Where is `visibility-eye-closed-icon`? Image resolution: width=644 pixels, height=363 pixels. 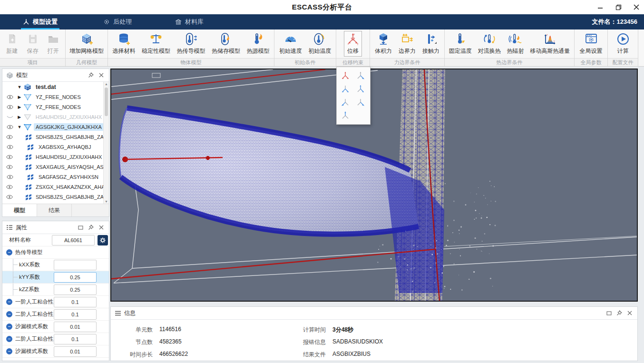 visibility-eye-closed-icon is located at coordinates (10, 117).